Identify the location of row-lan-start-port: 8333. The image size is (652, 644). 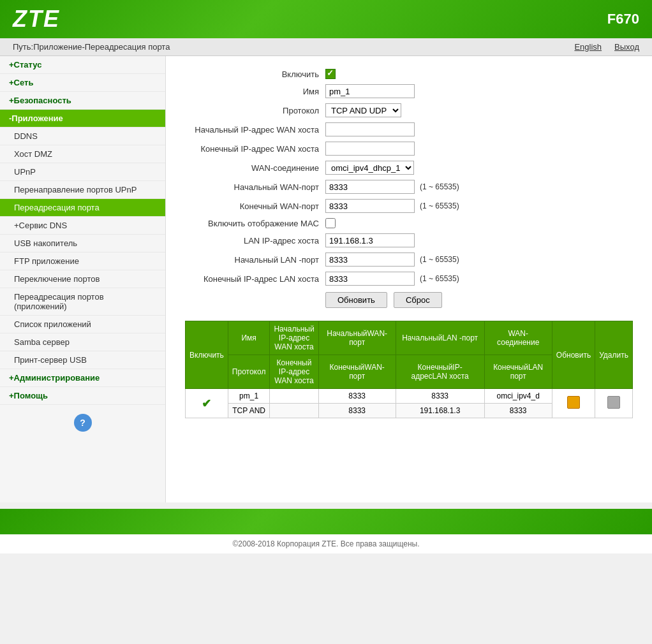
(440, 397).